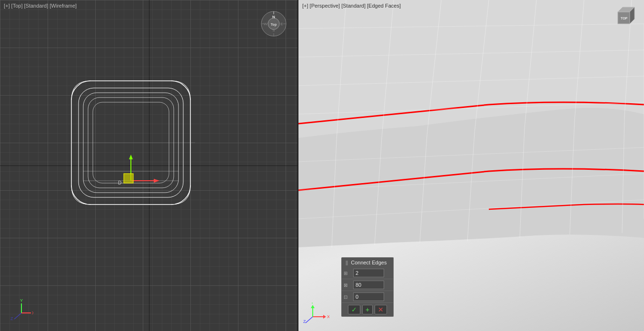  I want to click on svg-text: E, so click(282, 24).